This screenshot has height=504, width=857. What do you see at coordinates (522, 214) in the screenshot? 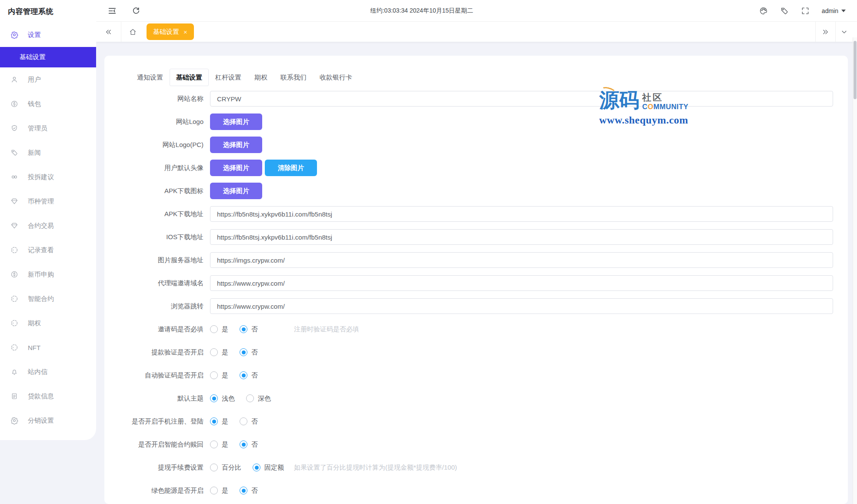
I see `apk-url-input` at bounding box center [522, 214].